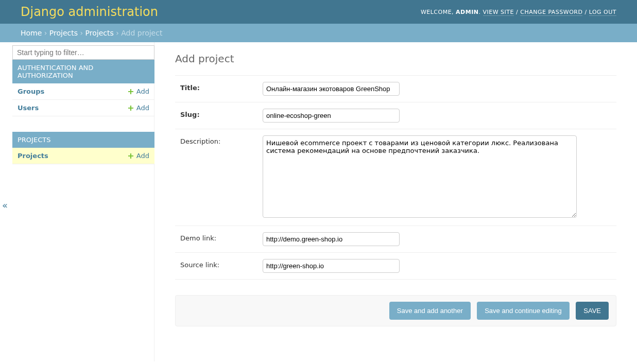  Describe the element at coordinates (221, 140) in the screenshot. I see `label-description: Description:` at that location.